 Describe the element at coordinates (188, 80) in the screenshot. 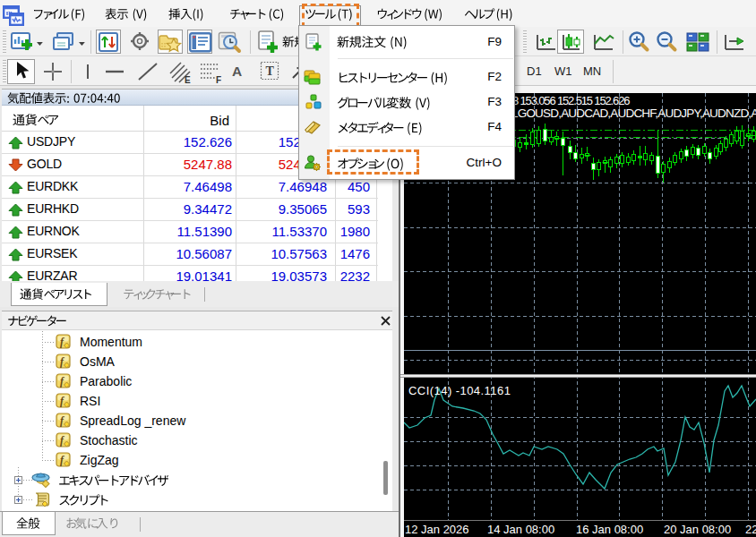

I see `svg-text: E` at that location.